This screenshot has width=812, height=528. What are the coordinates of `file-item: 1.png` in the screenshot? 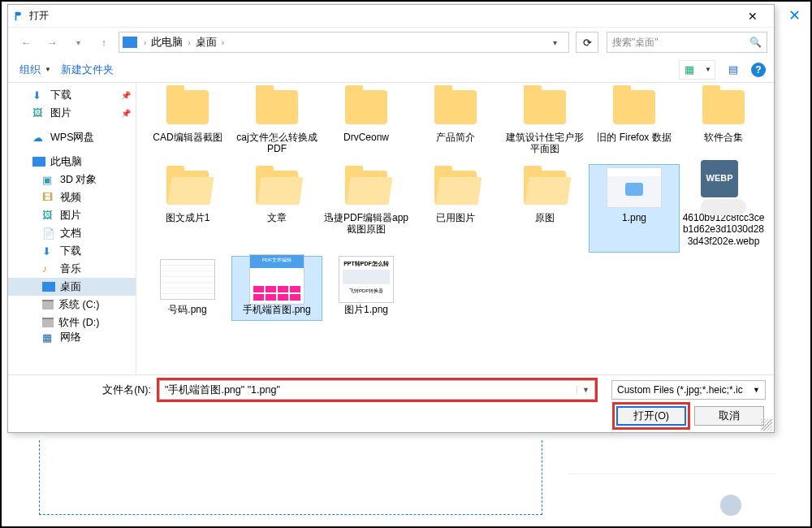 It's located at (634, 208).